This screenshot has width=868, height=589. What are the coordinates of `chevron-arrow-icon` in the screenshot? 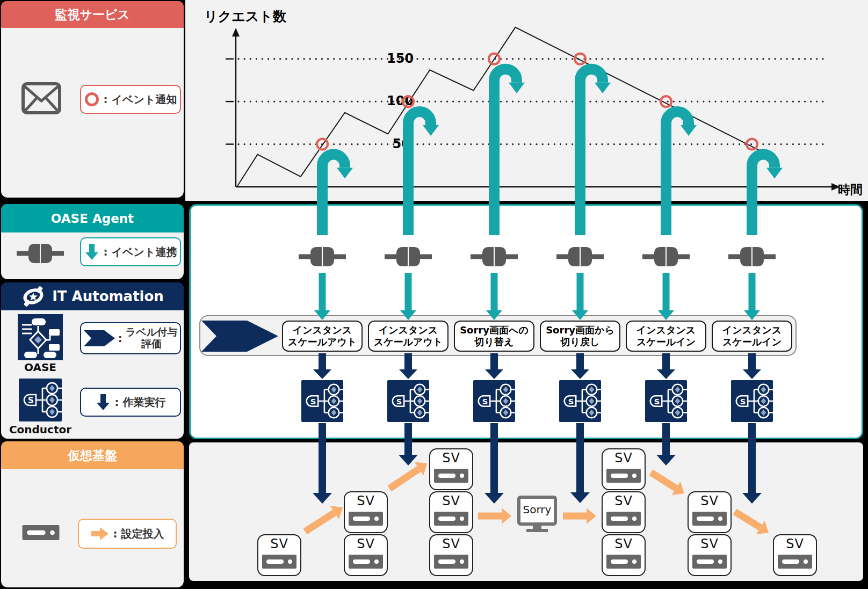 It's located at (99, 338).